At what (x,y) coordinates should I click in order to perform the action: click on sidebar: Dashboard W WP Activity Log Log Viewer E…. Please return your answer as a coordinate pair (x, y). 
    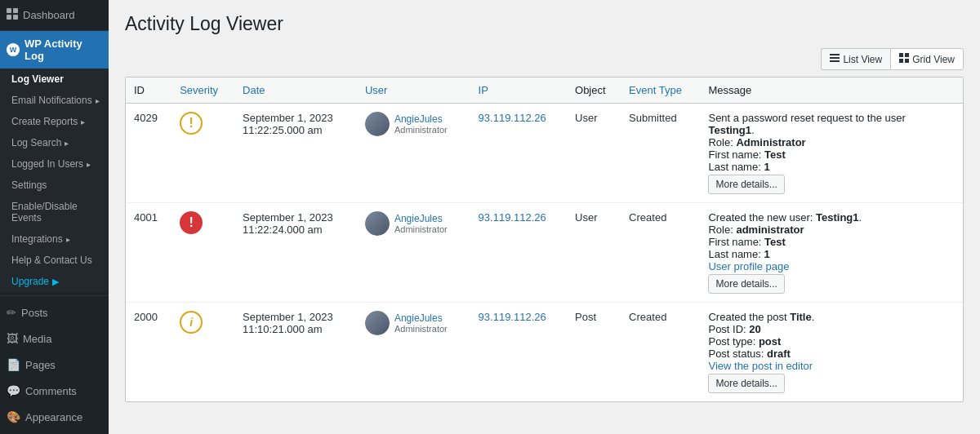
    Looking at the image, I should click on (54, 217).